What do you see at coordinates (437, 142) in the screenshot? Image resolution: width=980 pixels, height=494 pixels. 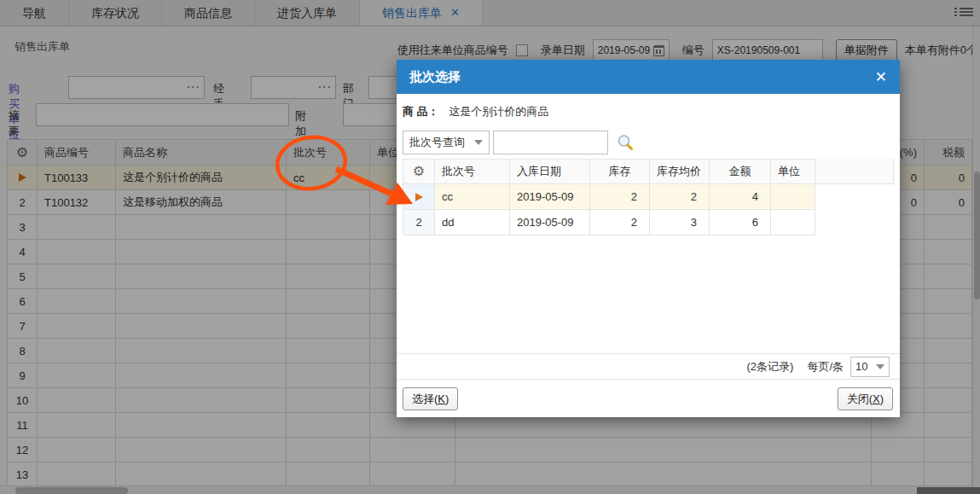 I see `search-type-value: 批次号查询` at bounding box center [437, 142].